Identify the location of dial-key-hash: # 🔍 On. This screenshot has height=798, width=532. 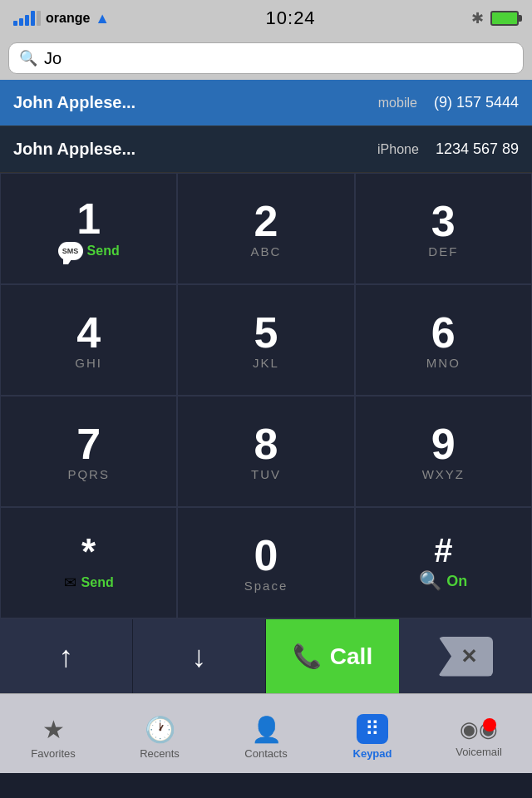
(444, 563).